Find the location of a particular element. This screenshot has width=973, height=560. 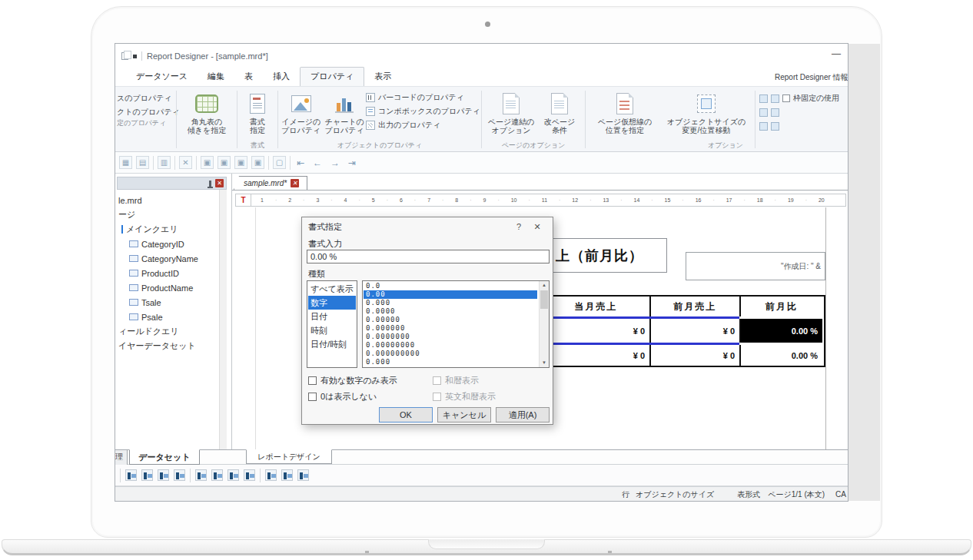

page-break-condition-button: 改ページ 条件 is located at coordinates (560, 111).